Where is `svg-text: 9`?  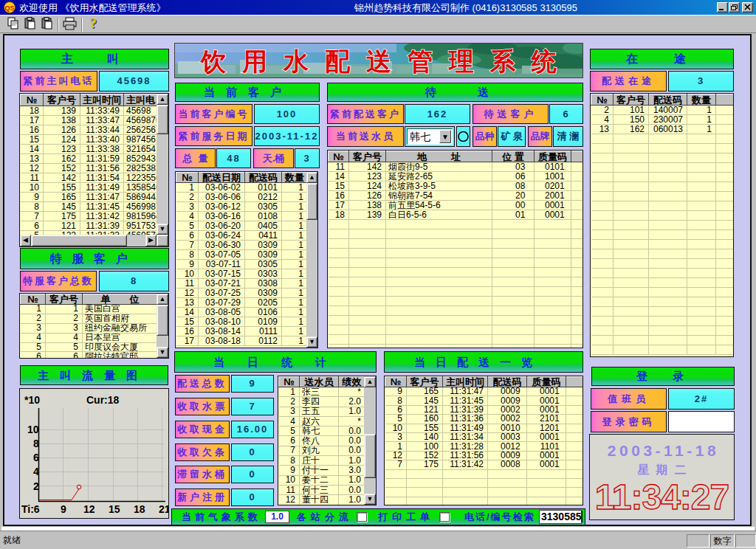
svg-text: 9 is located at coordinates (63, 509).